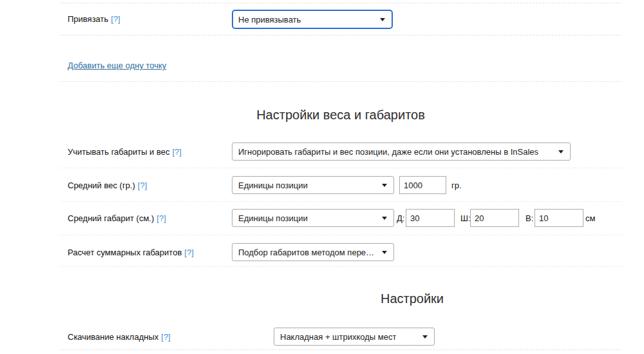 The width and height of the screenshot is (644, 354). Describe the element at coordinates (313, 252) in the screenshot. I see `total-dims-select: Подбор габаритов методом перебора` at that location.